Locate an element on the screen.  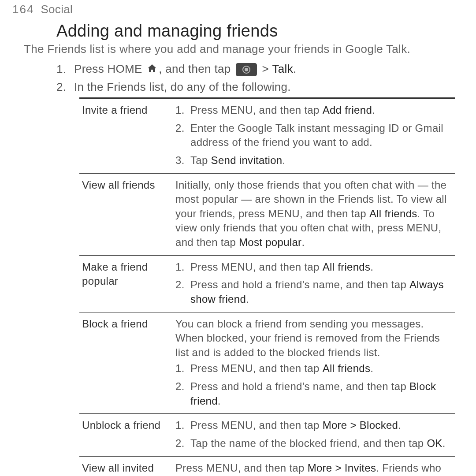
row-label: Unblock a friend is located at coordinates (126, 435).